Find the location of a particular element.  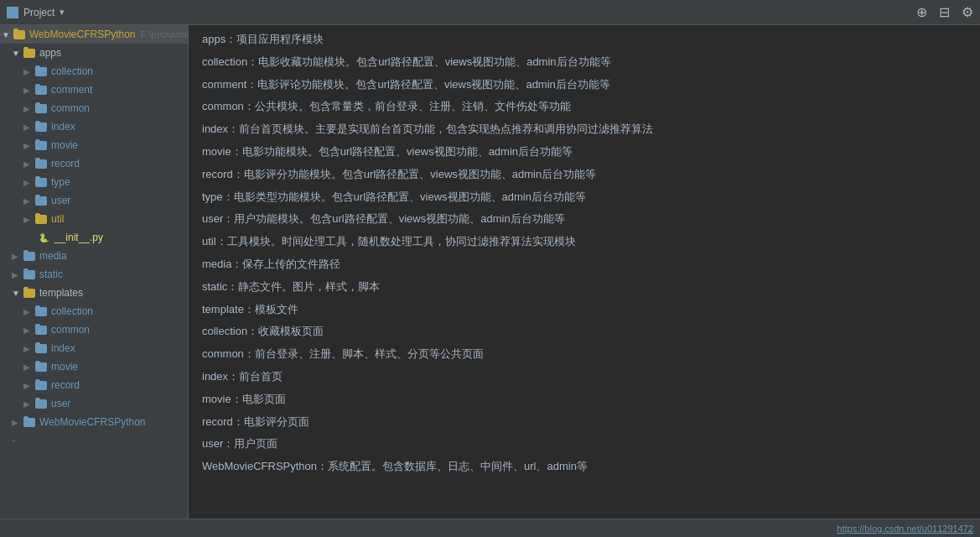

tmpl-index-label: index is located at coordinates (64, 348).